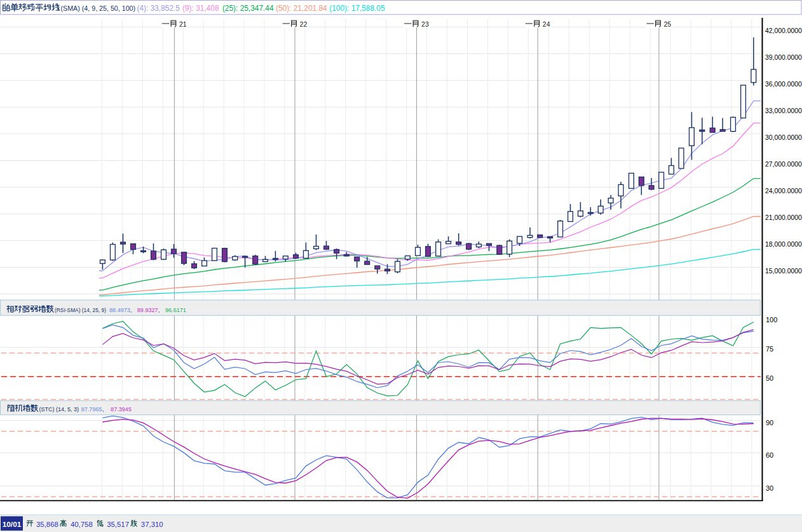 This screenshot has height=532, width=802. Describe the element at coordinates (80, 310) in the screenshot. I see `svg-text: (RSI-SMA) (14, 25, 9)` at that location.